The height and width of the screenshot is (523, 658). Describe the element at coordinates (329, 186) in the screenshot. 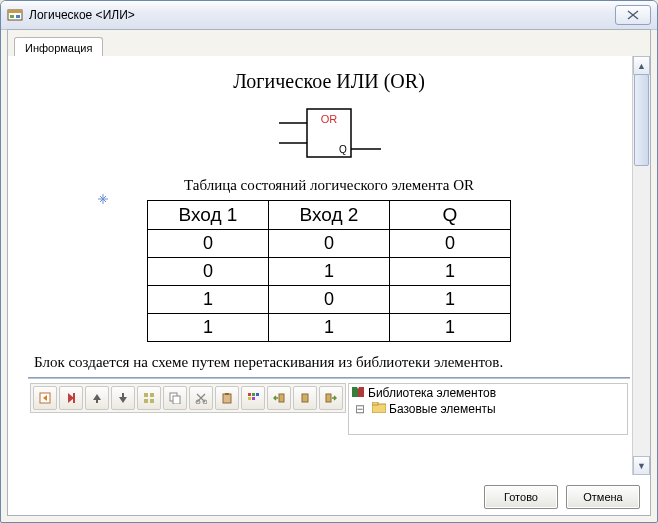

I see `table-caption: Таблица состояний логического элемента O…` at that location.